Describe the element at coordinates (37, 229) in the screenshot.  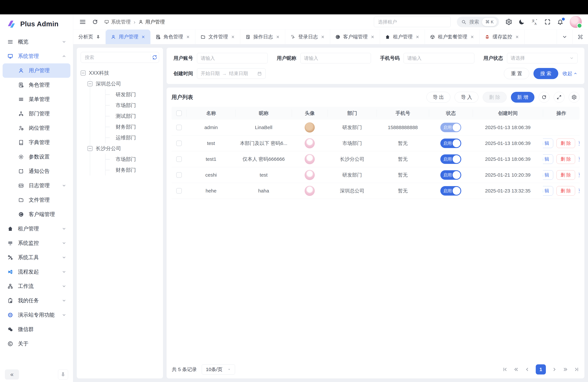
I see `sidebar-item-tenant-management: 租户管理` at that location.